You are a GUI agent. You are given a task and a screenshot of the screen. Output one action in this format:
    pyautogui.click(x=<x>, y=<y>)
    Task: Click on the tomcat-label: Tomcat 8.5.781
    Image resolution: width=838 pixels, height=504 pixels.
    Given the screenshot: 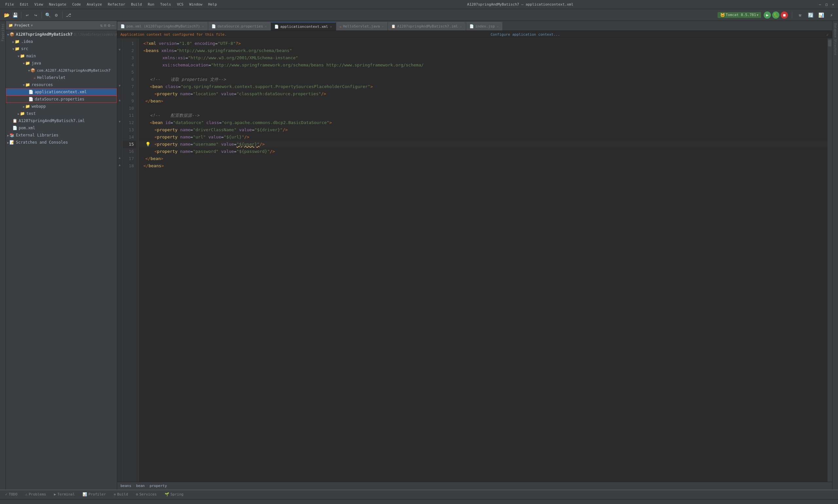 What is the action you would take?
    pyautogui.click(x=741, y=15)
    